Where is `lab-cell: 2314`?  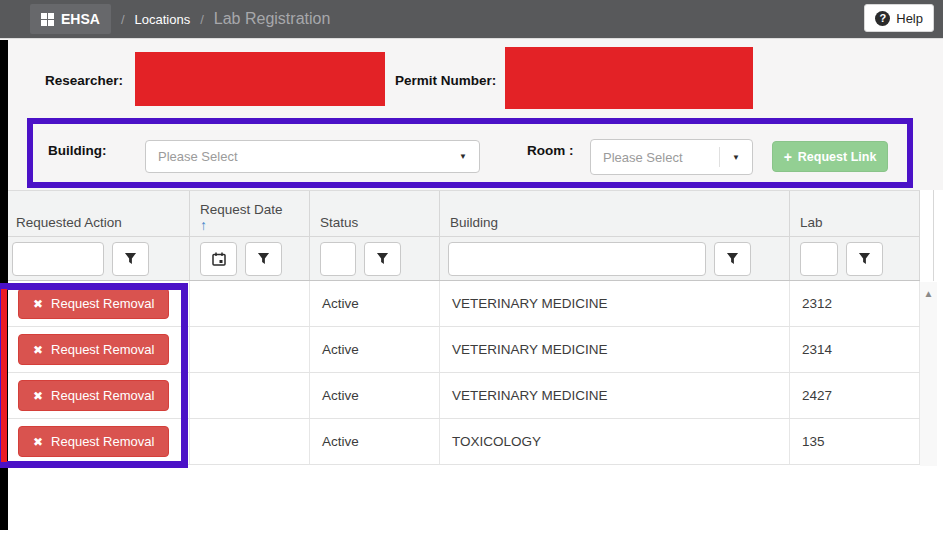
lab-cell: 2314 is located at coordinates (855, 350).